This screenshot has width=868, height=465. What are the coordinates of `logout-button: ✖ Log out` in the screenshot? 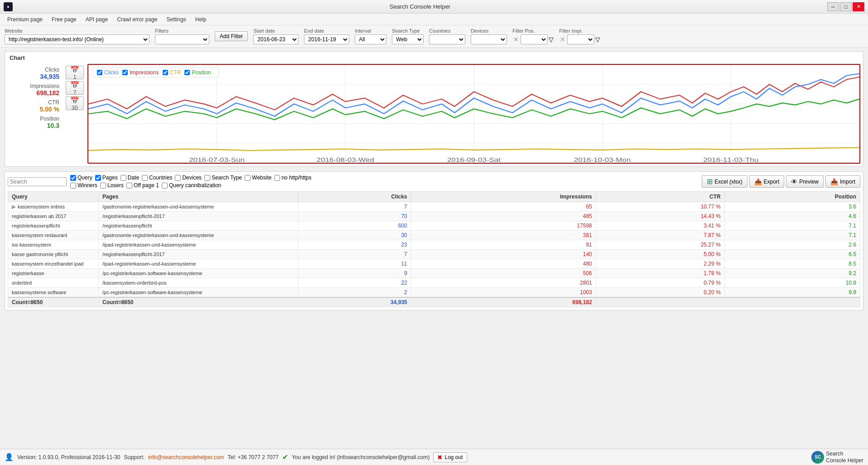 It's located at (450, 457).